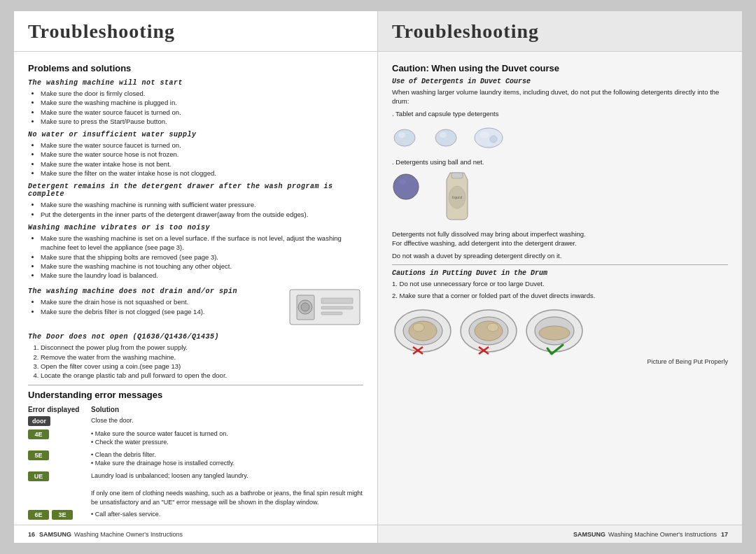 The width and height of the screenshot is (756, 554). I want to click on list-item: Make sure the washing machine is set on …, so click(202, 243).